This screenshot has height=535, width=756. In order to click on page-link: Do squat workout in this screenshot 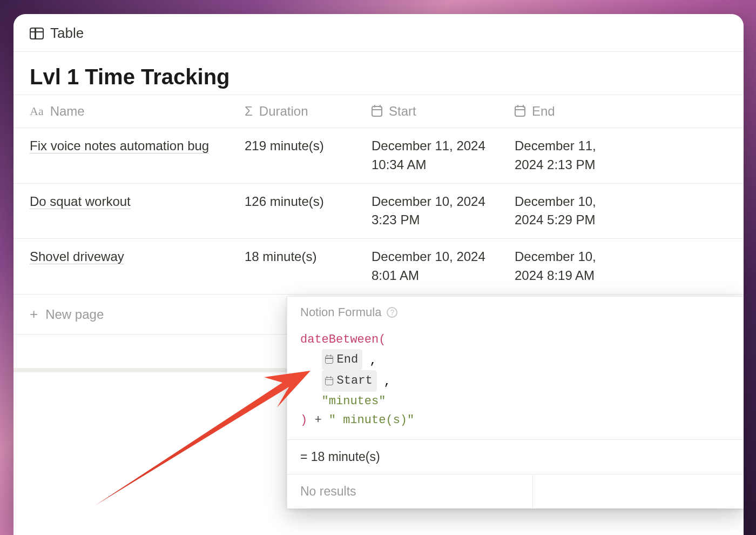, I will do `click(80, 202)`.